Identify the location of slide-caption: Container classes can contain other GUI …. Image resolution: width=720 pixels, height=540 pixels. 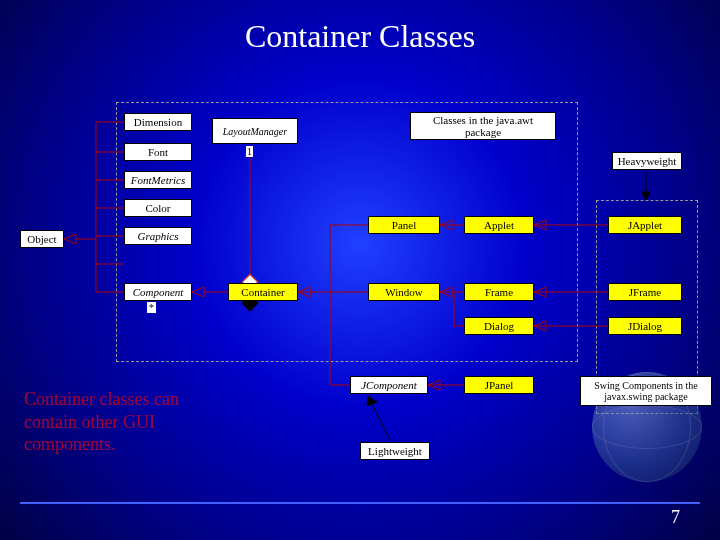
(129, 422).